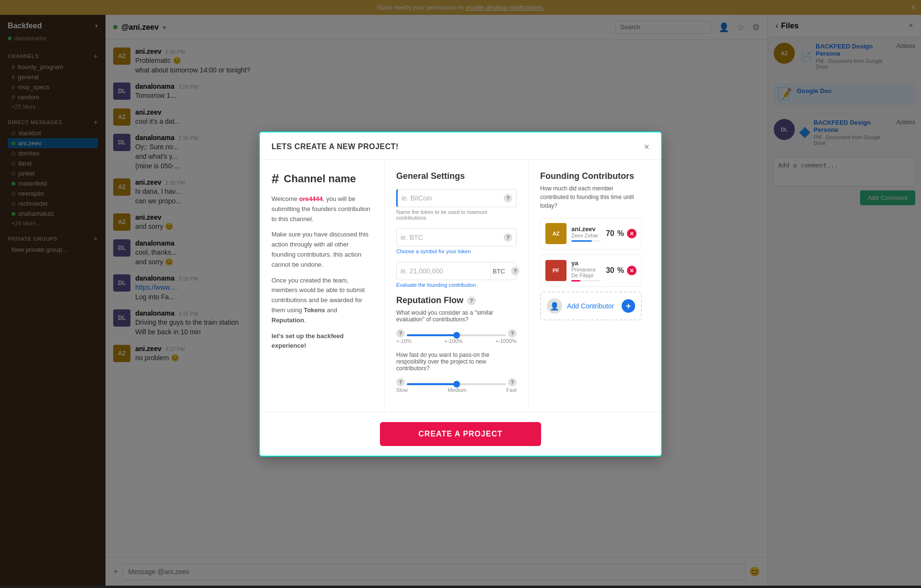 This screenshot has width=921, height=588. Describe the element at coordinates (591, 286) in the screenshot. I see `founding-contributors-col: Founding Contributors How much did each …` at that location.